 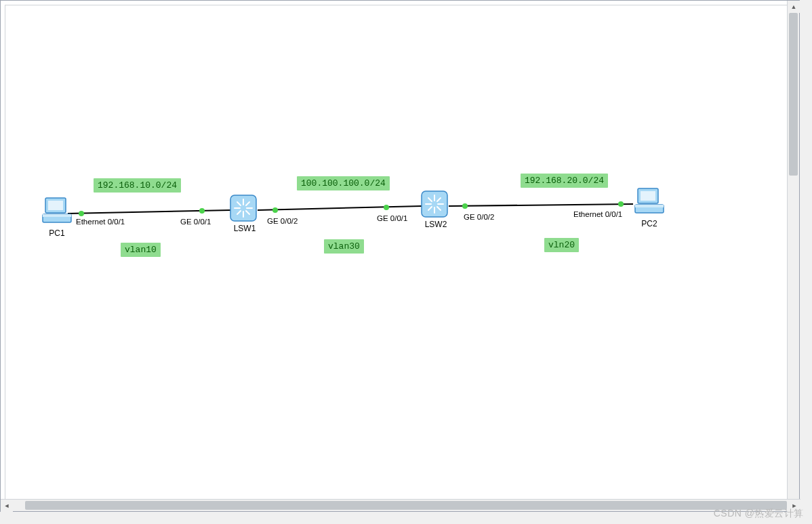 I want to click on node-label: PC1, so click(x=57, y=233).